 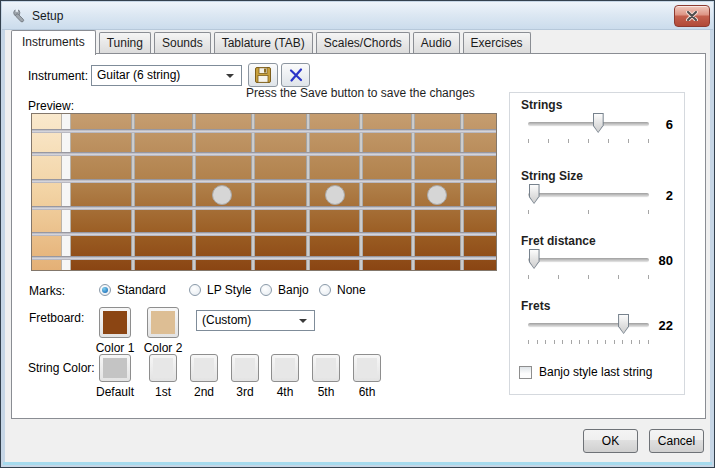 I want to click on frets-slider-label: Frets, so click(x=536, y=306).